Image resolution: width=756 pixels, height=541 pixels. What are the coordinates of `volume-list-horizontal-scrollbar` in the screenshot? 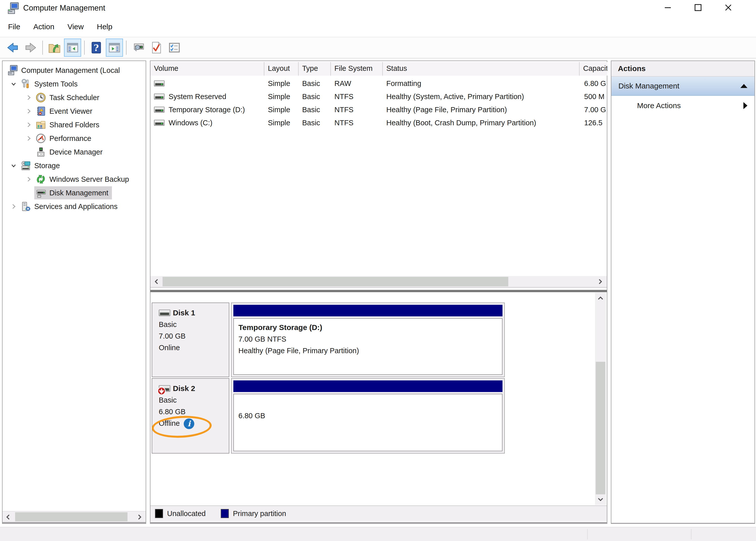 It's located at (379, 282).